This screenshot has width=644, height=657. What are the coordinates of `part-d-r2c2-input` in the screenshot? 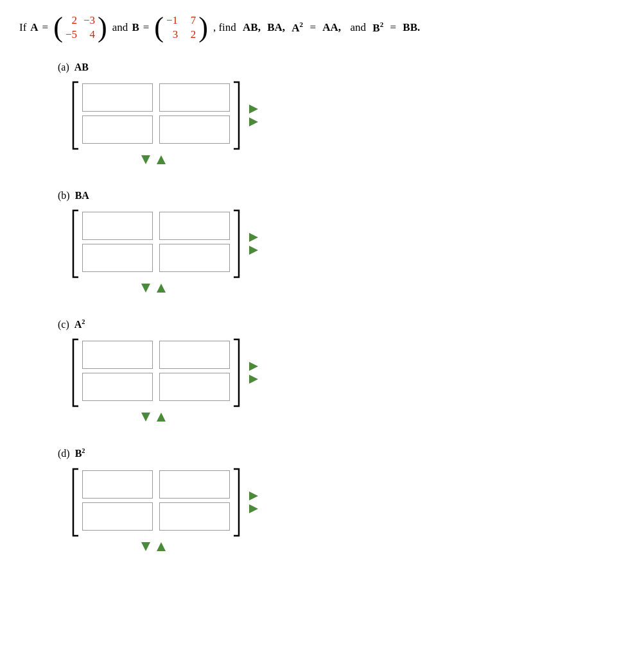 It's located at (195, 516).